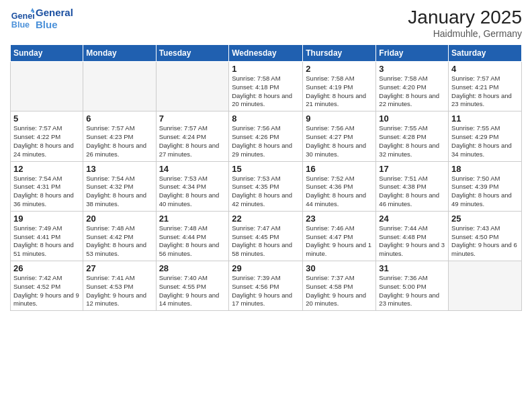  Describe the element at coordinates (340, 236) in the screenshot. I see `table-row: 23Sunrise: 7:46 AM Sunset: 4:47 PM Dayli…` at that location.